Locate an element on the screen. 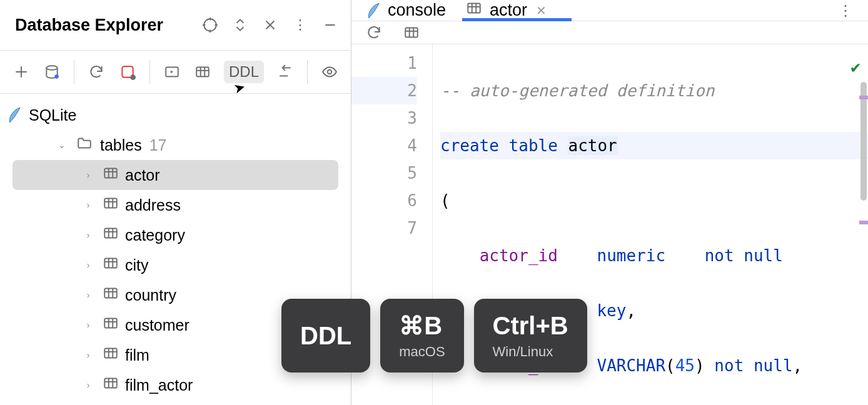 This screenshot has height=405, width=868. check-icon: ✔ is located at coordinates (855, 67).